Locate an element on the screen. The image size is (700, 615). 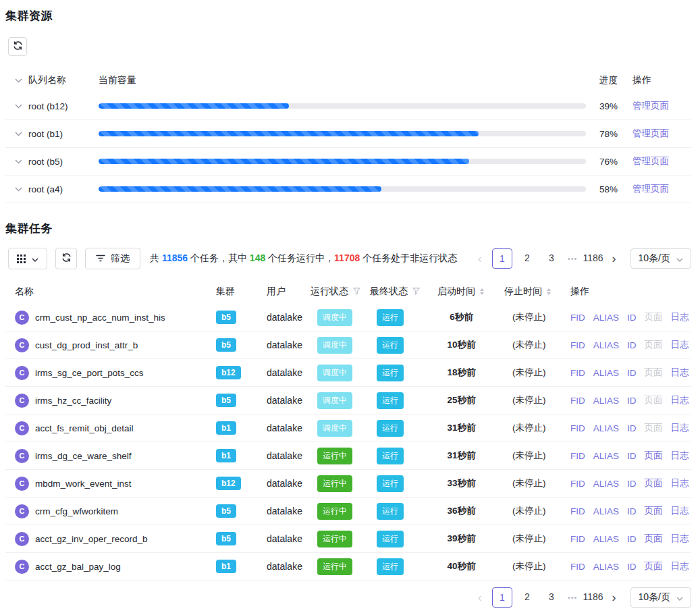
stop-time: (未停止) is located at coordinates (528, 345).